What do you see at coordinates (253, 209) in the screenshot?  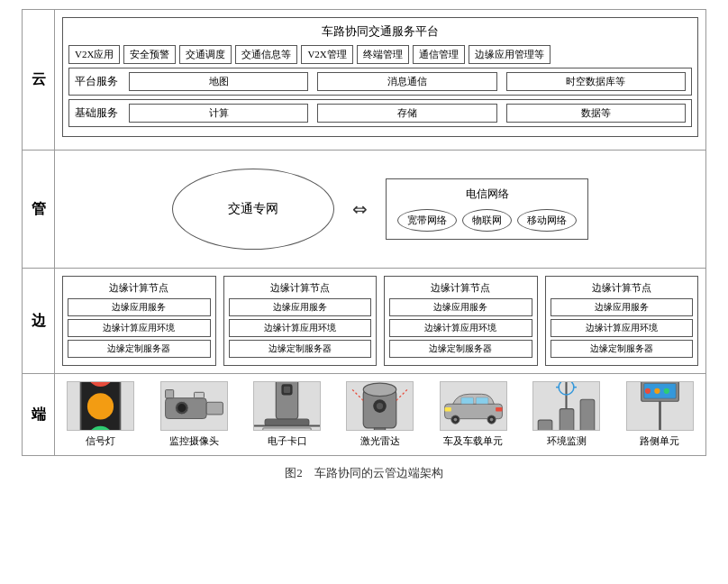 I see `traffic-network-label: 交通专网` at bounding box center [253, 209].